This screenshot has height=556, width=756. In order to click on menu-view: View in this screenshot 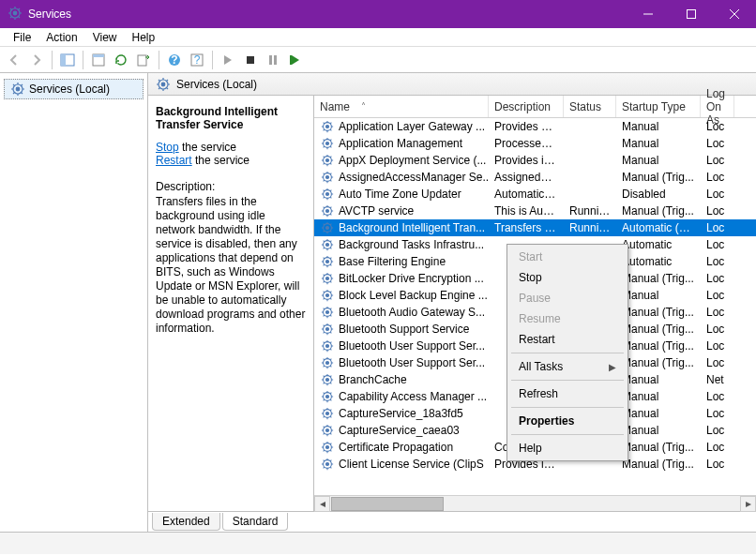, I will do `click(105, 38)`.